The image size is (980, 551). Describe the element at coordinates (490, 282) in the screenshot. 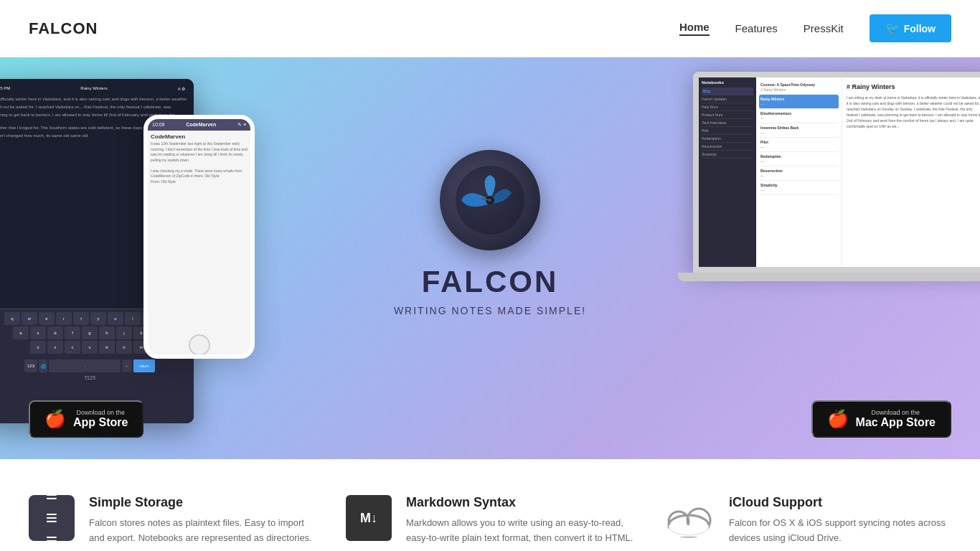

I see `hero-title: FALCON` at that location.